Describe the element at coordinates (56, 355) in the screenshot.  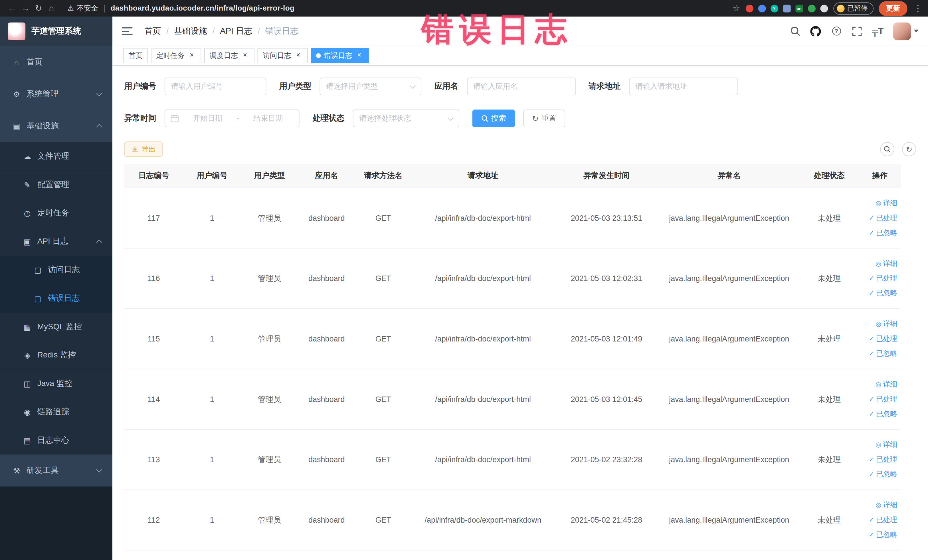
I see `sidebar-item-redis-monitor: ◈Redis 监控` at that location.